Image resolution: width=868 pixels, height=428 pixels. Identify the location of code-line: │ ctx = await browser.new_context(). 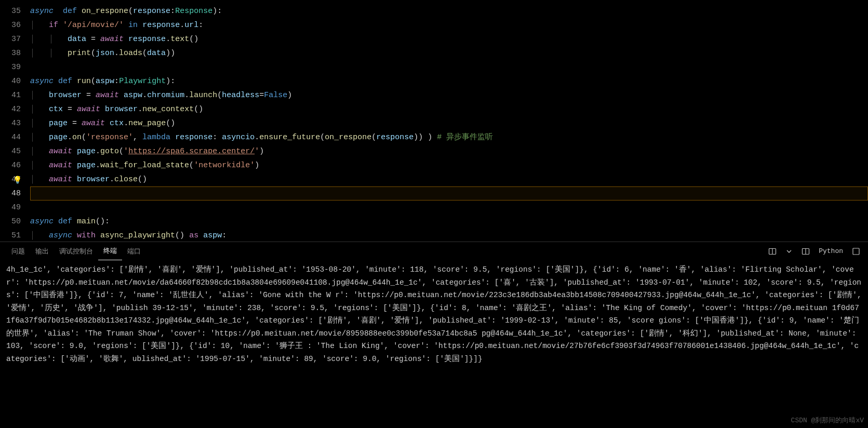
(449, 109).